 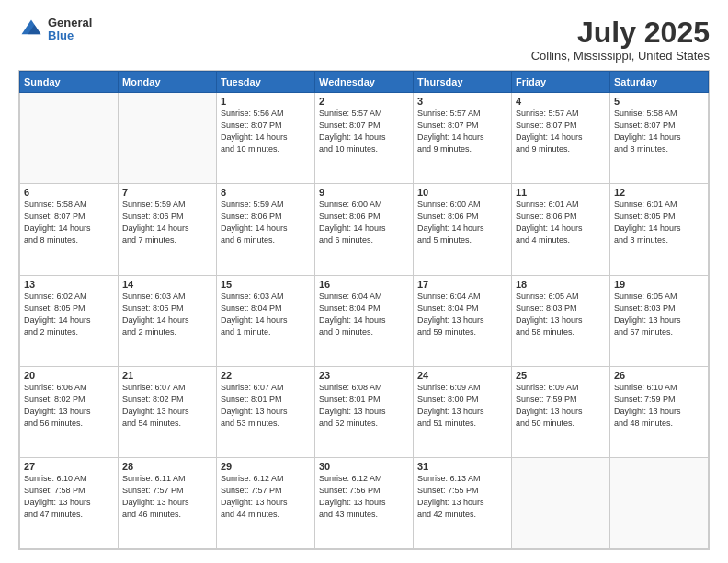 What do you see at coordinates (620, 55) in the screenshot?
I see `page-subtitle: Collins, Mississippi, United States` at bounding box center [620, 55].